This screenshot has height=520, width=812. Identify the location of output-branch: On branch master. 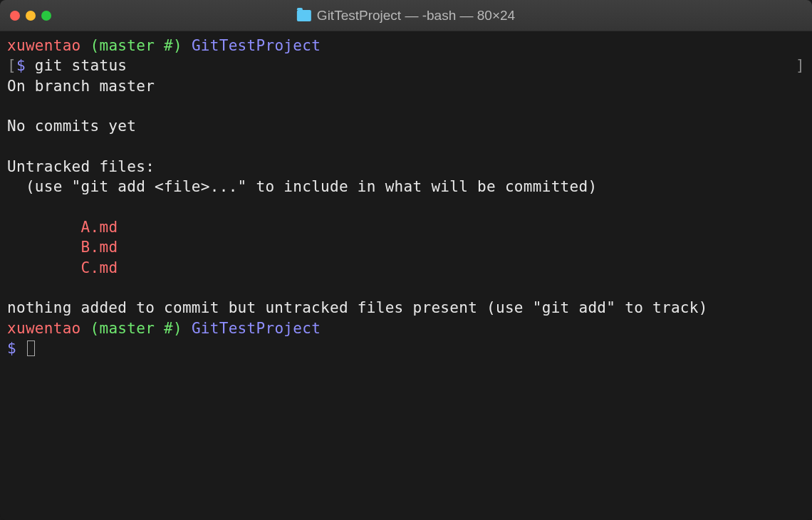
(406, 86).